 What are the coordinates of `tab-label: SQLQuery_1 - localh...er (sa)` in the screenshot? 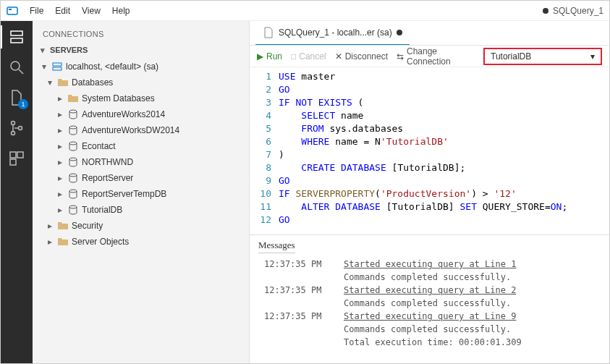 It's located at (336, 33).